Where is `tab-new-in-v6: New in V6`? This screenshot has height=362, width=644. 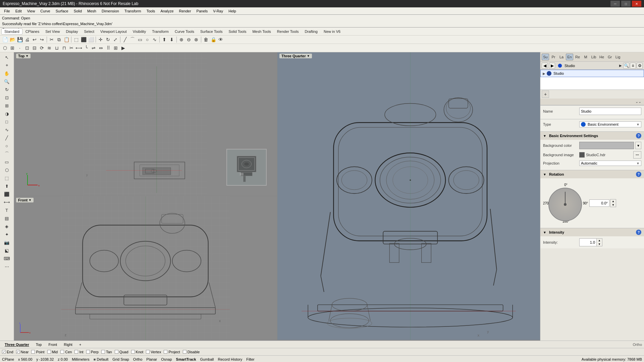 tab-new-in-v6: New in V6 is located at coordinates (332, 32).